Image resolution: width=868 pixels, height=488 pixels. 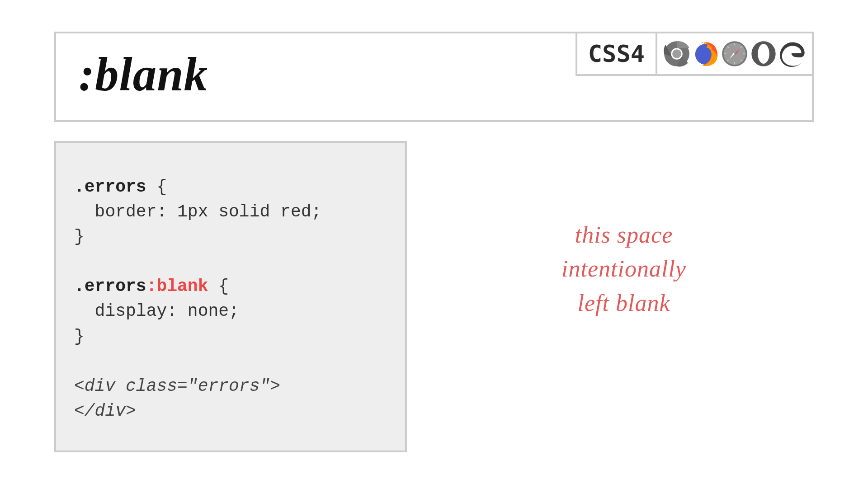 What do you see at coordinates (735, 54) in the screenshot?
I see `safari-icon` at bounding box center [735, 54].